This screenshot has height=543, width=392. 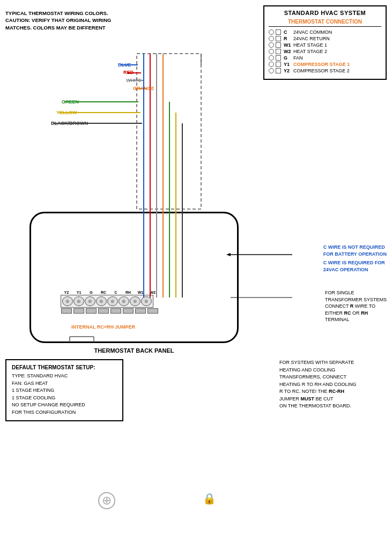 I want to click on screw-y2: ⊕, so click(x=68, y=301).